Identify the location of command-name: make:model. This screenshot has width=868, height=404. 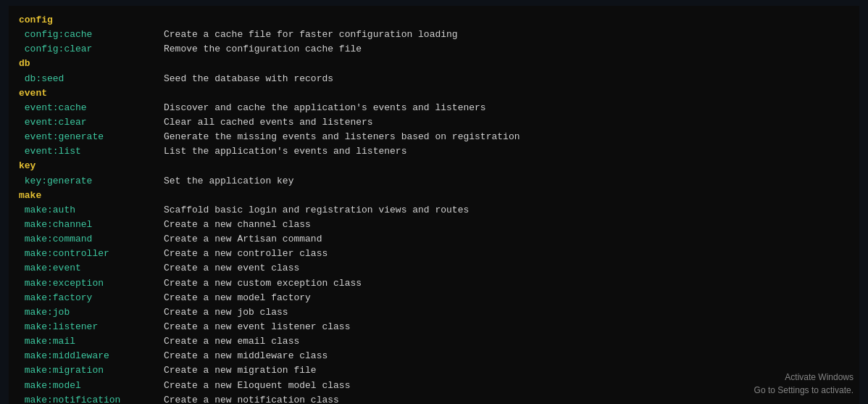
(91, 386).